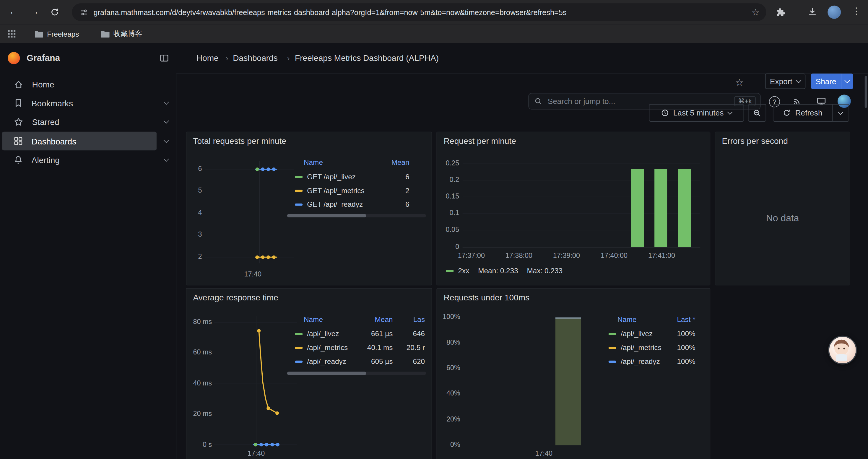 This screenshot has height=459, width=868. I want to click on series-name: GET /api/_readyz, so click(335, 204).